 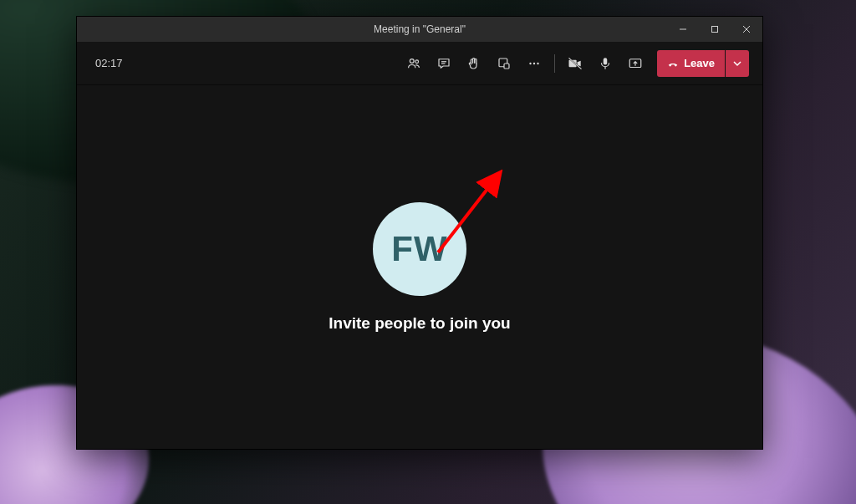 What do you see at coordinates (474, 64) in the screenshot?
I see `hand-icon` at bounding box center [474, 64].